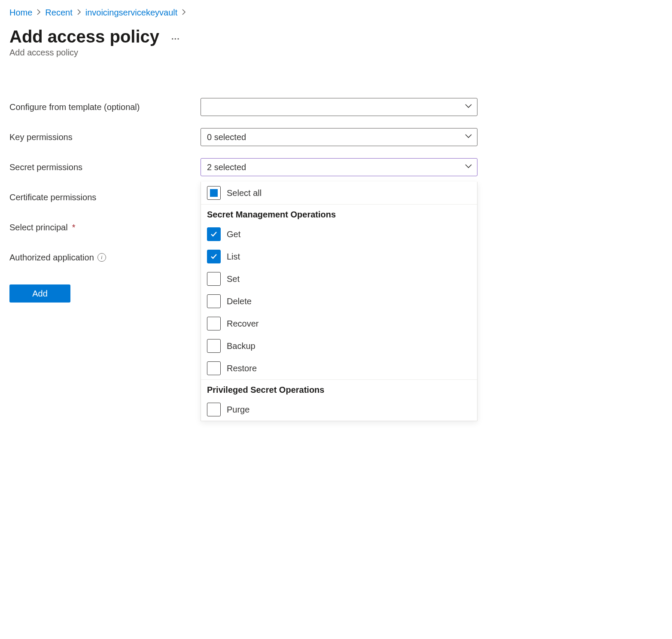  I want to click on option-label: List, so click(234, 257).